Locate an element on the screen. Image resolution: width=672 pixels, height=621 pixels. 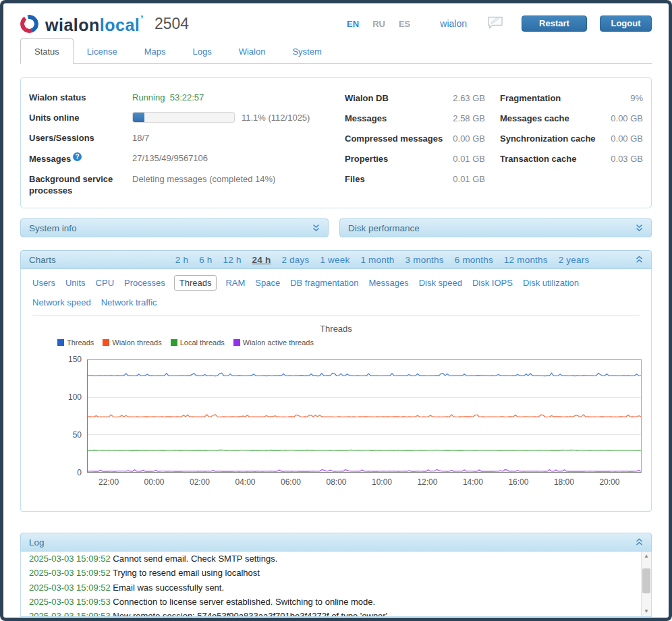
scroll-up-arrow: ▲ is located at coordinates (646, 556).